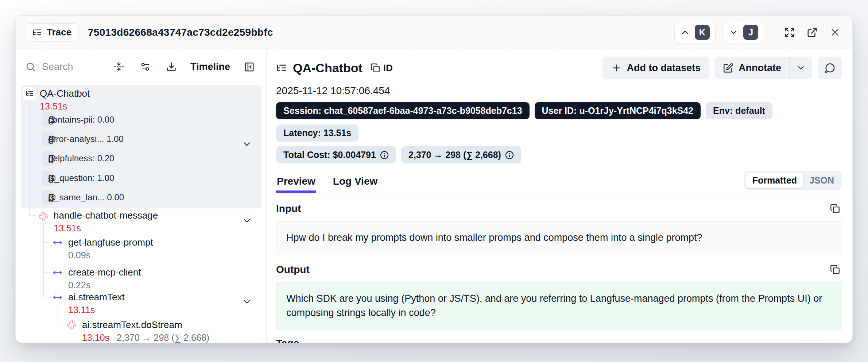 The height and width of the screenshot is (362, 868). What do you see at coordinates (163, 338) in the screenshot?
I see `tree-node-tokens: 2,370 → 298 (∑ 2,668)` at bounding box center [163, 338].